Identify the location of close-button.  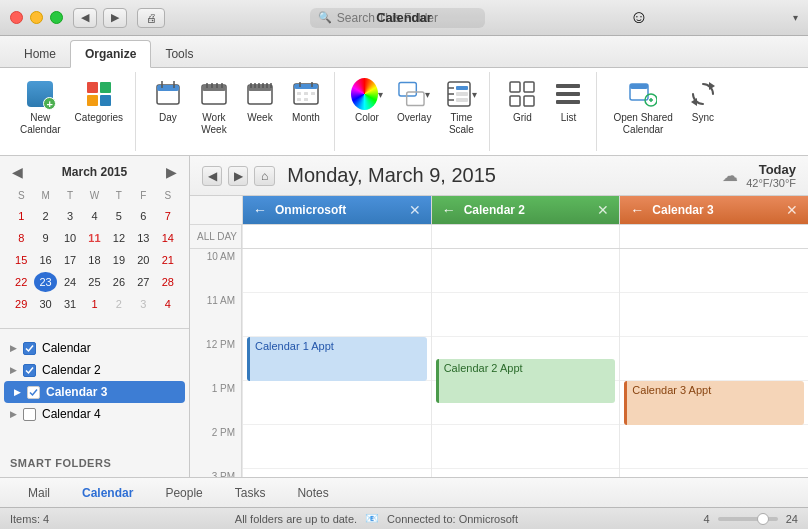
(16, 18).